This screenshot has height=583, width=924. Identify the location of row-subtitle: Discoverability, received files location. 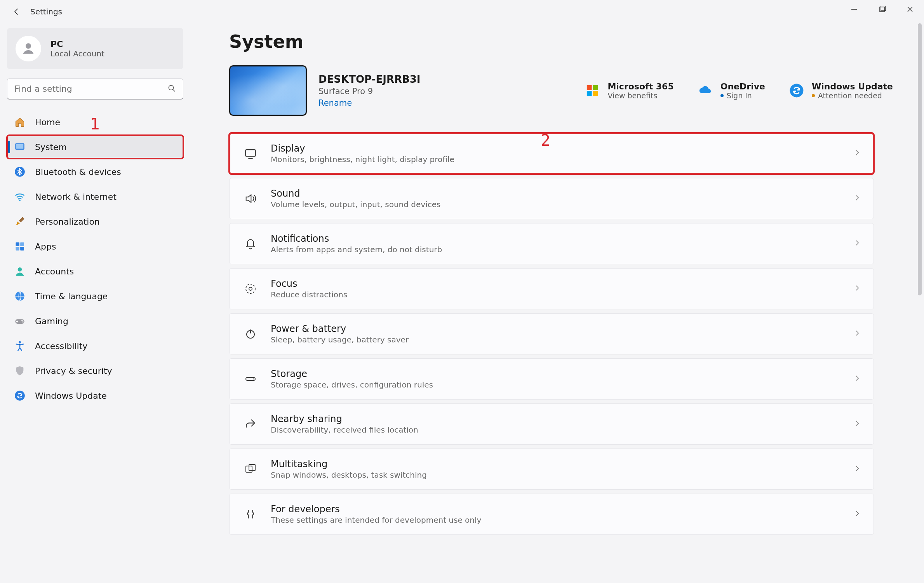
(345, 430).